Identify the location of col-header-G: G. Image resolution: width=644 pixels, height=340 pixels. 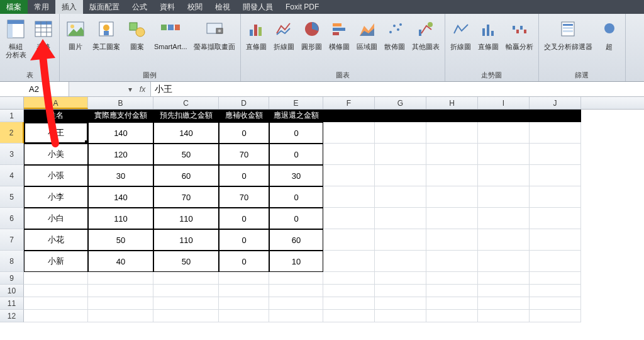
(401, 103).